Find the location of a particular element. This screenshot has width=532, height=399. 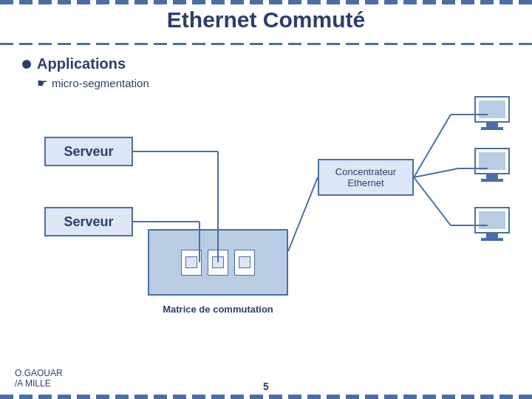

applications-text: Applications is located at coordinates (81, 64).